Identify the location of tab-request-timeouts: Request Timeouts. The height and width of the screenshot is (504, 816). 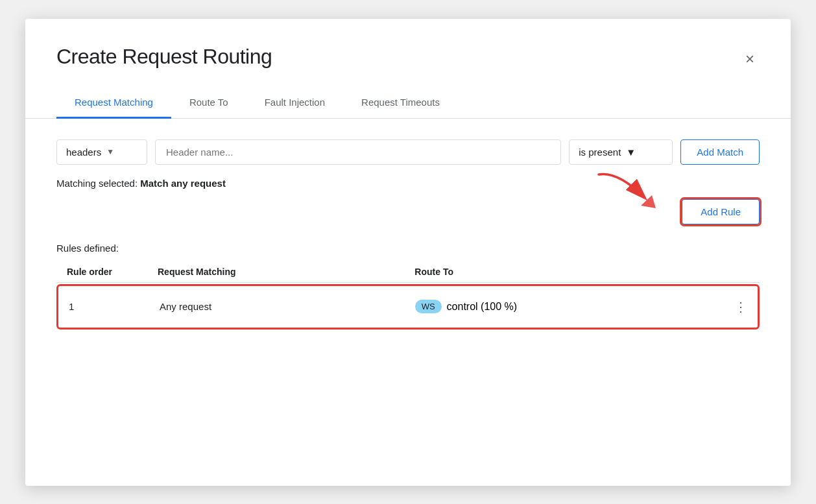
(401, 104).